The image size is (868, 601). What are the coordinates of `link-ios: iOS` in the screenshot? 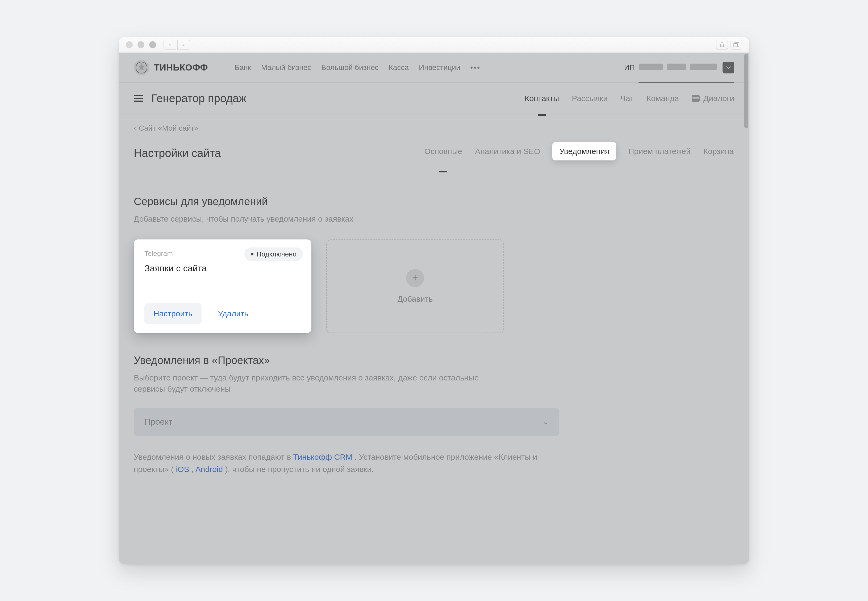 It's located at (182, 469).